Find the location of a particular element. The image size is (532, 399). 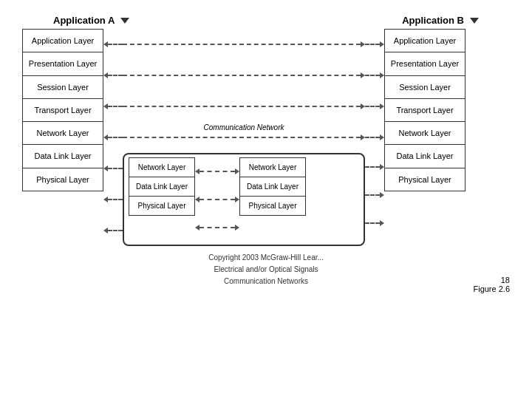

left-box-2: Session Layer is located at coordinates (63, 87).